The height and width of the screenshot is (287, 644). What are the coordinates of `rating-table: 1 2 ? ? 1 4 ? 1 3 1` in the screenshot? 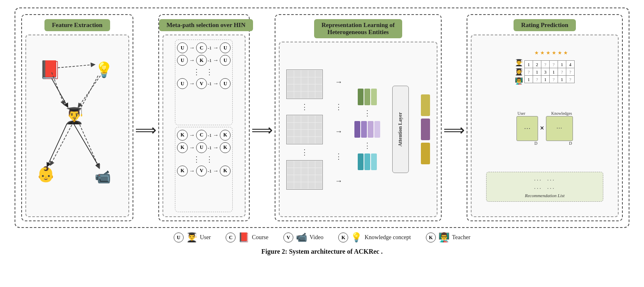 It's located at (549, 72).